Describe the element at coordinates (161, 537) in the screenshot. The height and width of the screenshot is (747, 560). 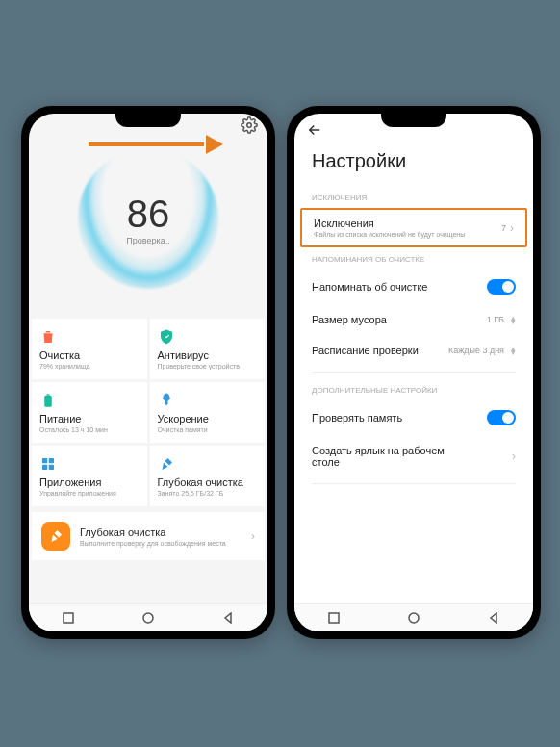
I see `banner-text: Глубокая очистка Выполните проверку для …` at that location.